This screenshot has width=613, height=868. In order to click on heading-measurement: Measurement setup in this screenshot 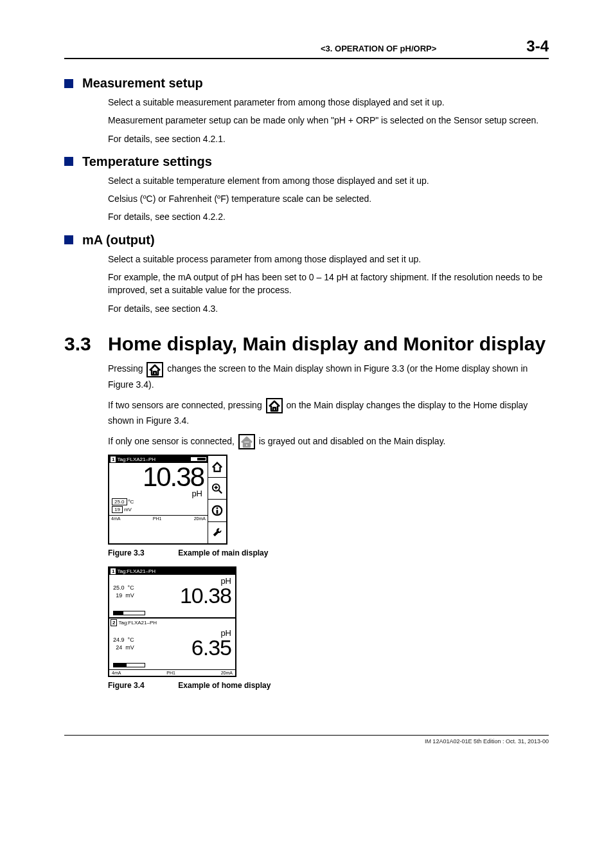, I will do `click(143, 84)`.